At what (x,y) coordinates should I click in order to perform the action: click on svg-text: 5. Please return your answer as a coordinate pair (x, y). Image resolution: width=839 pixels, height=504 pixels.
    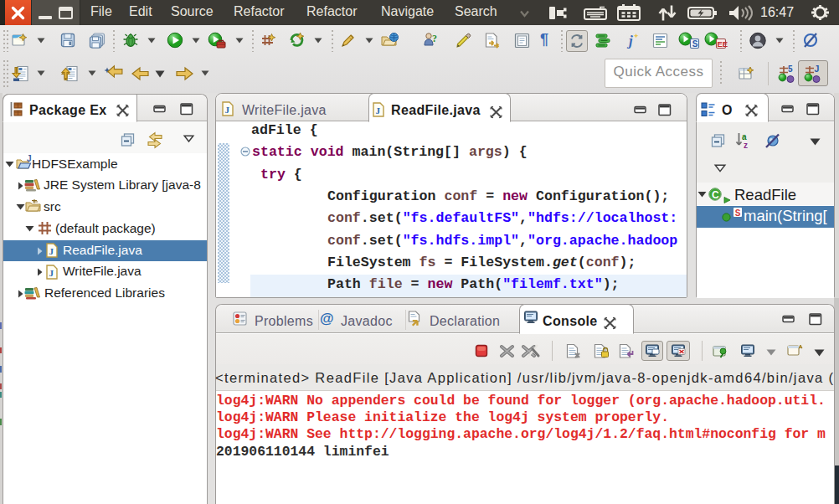
    Looking at the image, I should click on (790, 69).